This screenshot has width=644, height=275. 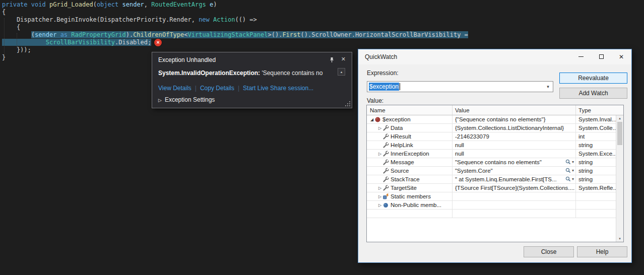 I want to click on scroll-up-button: ▴, so click(x=342, y=72).